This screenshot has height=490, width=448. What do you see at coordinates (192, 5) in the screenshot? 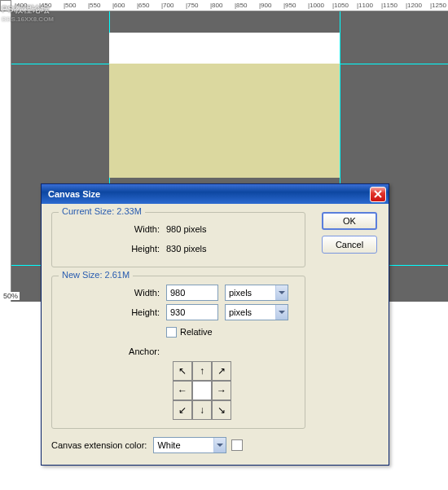
I see `ruler-tick: |750` at bounding box center [192, 5].